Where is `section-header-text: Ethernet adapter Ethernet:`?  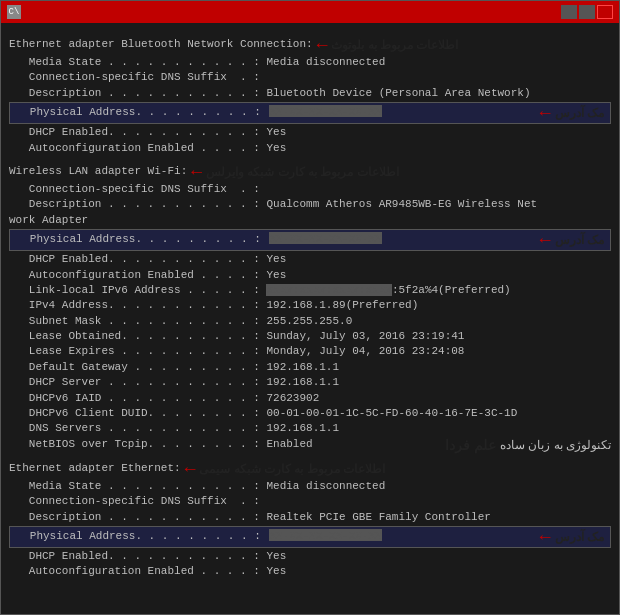 section-header-text: Ethernet adapter Ethernet: is located at coordinates (95, 468).